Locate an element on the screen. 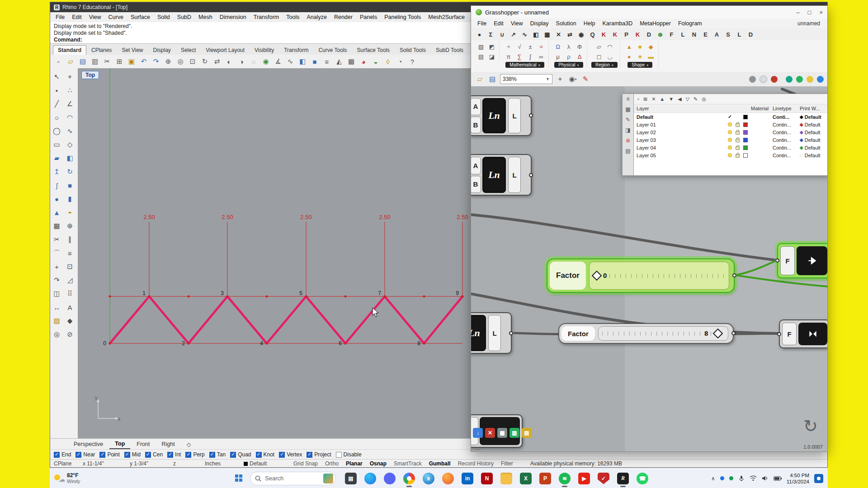  offset-tool-icon: ≡ is located at coordinates (70, 253).